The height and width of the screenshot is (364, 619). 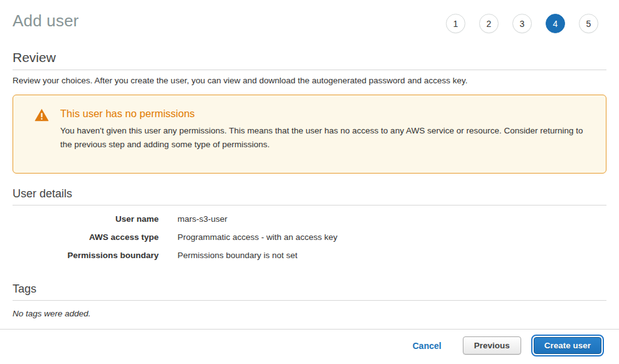 I want to click on cancel-link: Cancel, so click(x=427, y=346).